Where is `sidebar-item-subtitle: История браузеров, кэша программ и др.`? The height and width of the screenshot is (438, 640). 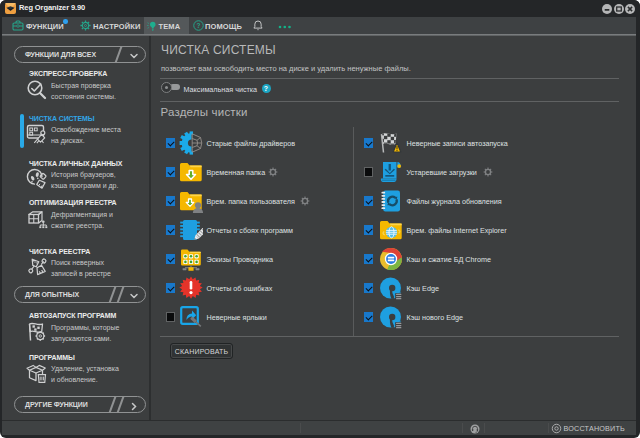 sidebar-item-subtitle: История браузеров, кэша программ и др. is located at coordinates (84, 180).